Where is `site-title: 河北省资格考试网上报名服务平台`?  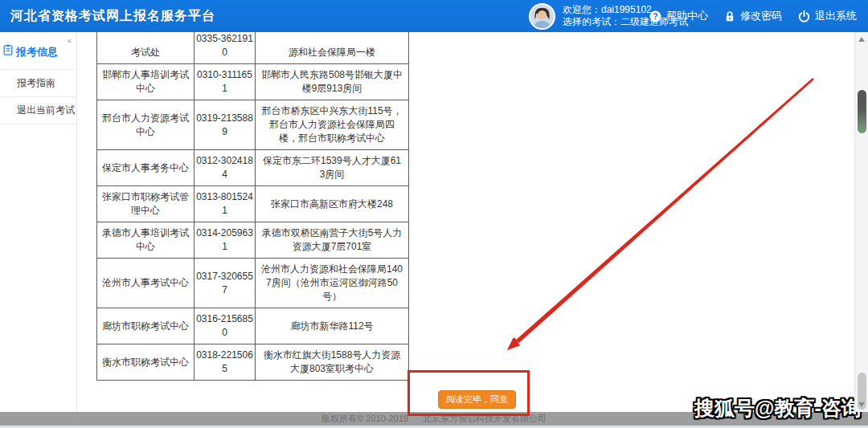 site-title: 河北省资格考试网上报名服务平台 is located at coordinates (113, 16).